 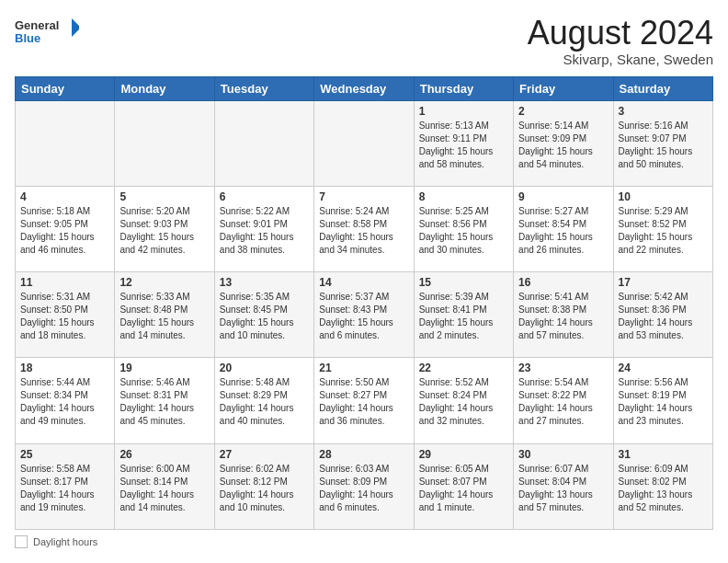 I want to click on generalblue-icon: General Blue, so click(x=47, y=33).